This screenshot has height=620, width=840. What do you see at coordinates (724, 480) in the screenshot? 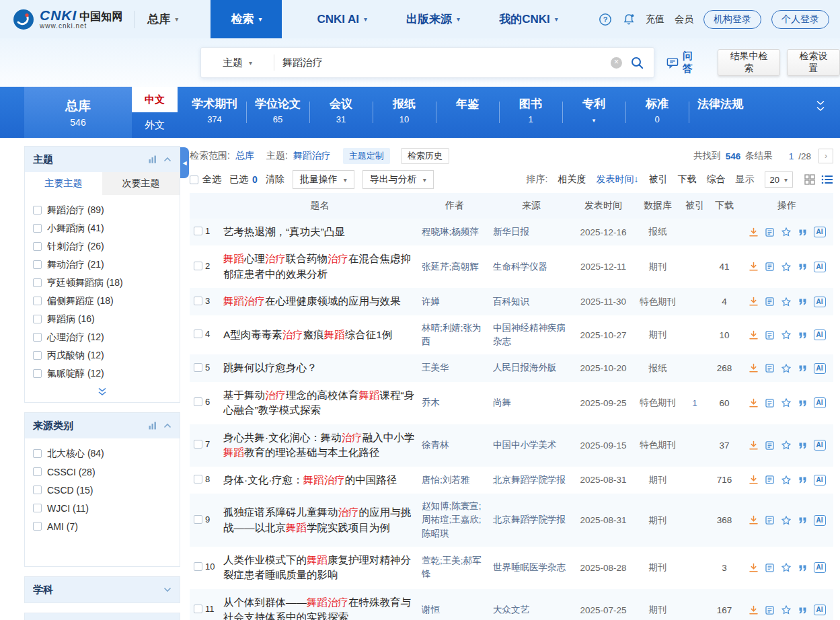
I see `result-download-count: 716` at bounding box center [724, 480].